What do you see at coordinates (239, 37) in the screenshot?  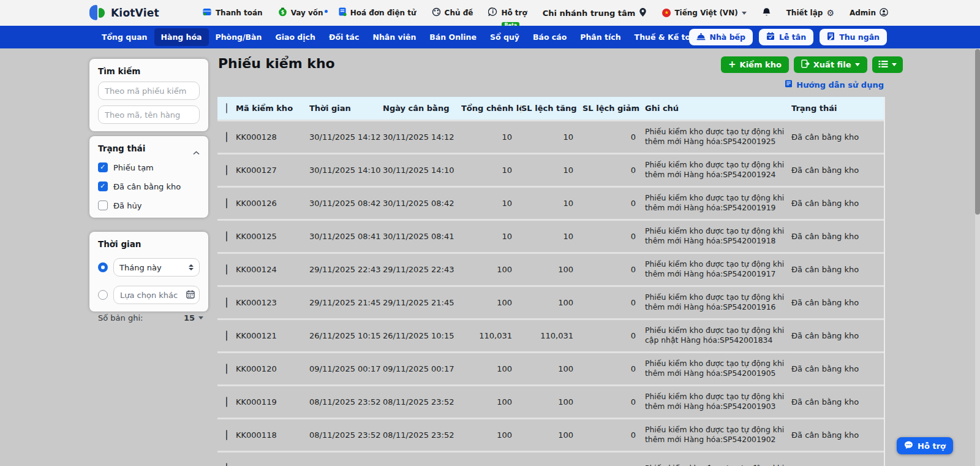 I see `nav-tab-phong-ban: Phòng/Bàn` at bounding box center [239, 37].